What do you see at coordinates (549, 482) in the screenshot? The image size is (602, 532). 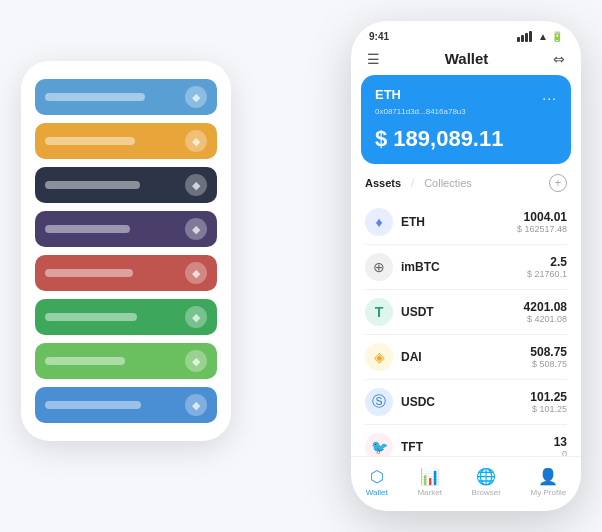 I see `profile-nav: 👤My Profile` at bounding box center [549, 482].